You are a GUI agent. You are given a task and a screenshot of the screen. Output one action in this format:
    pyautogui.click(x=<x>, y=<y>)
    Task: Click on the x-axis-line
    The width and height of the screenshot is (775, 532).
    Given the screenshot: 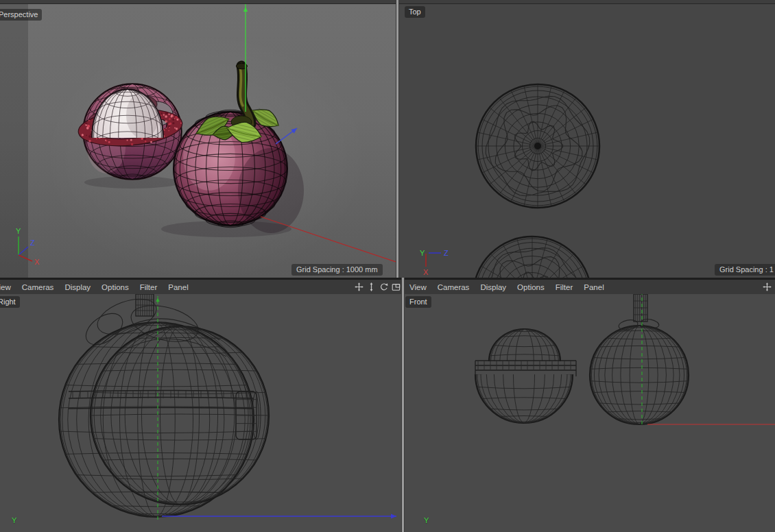 What is the action you would take?
    pyautogui.click(x=328, y=239)
    